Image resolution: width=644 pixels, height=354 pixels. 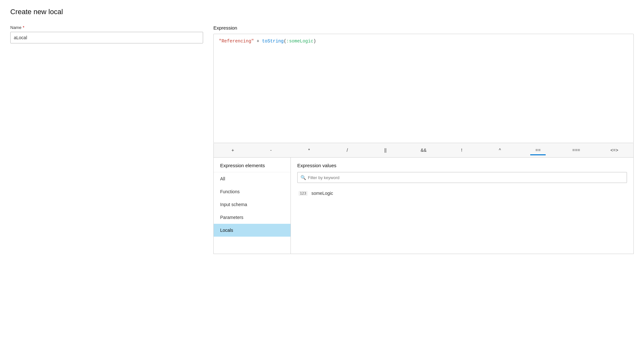 I want to click on op-eq: ==, so click(x=538, y=150).